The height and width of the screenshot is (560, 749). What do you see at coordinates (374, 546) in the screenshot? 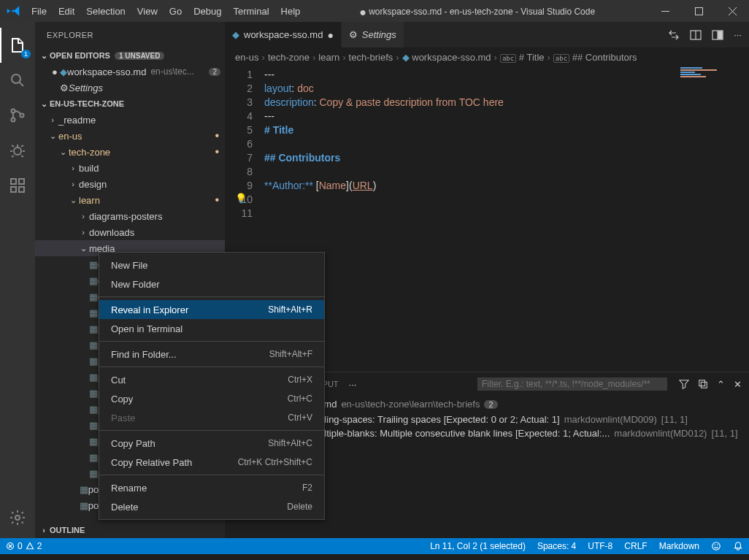
I see `status-bar: 0 2 Ln 11, Col 2 (1 selected) Spaces: 4 …` at bounding box center [374, 546].